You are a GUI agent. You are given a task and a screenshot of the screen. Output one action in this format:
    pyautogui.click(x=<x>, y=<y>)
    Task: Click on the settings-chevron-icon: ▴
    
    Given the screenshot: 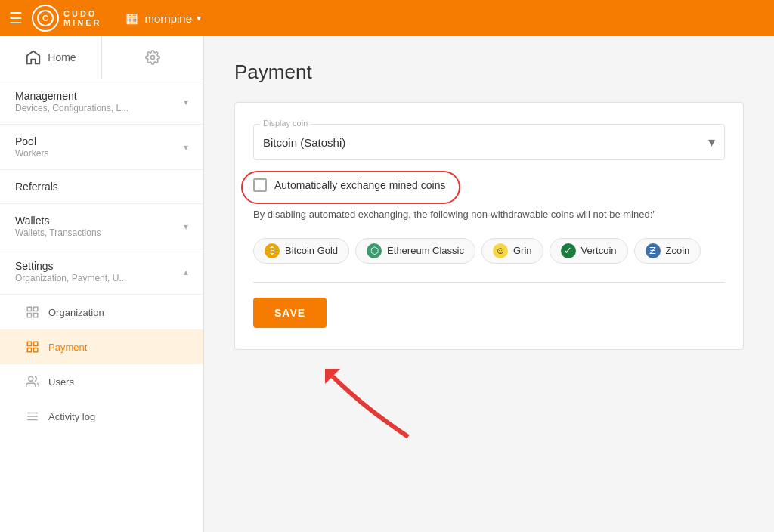 What is the action you would take?
    pyautogui.click(x=186, y=272)
    